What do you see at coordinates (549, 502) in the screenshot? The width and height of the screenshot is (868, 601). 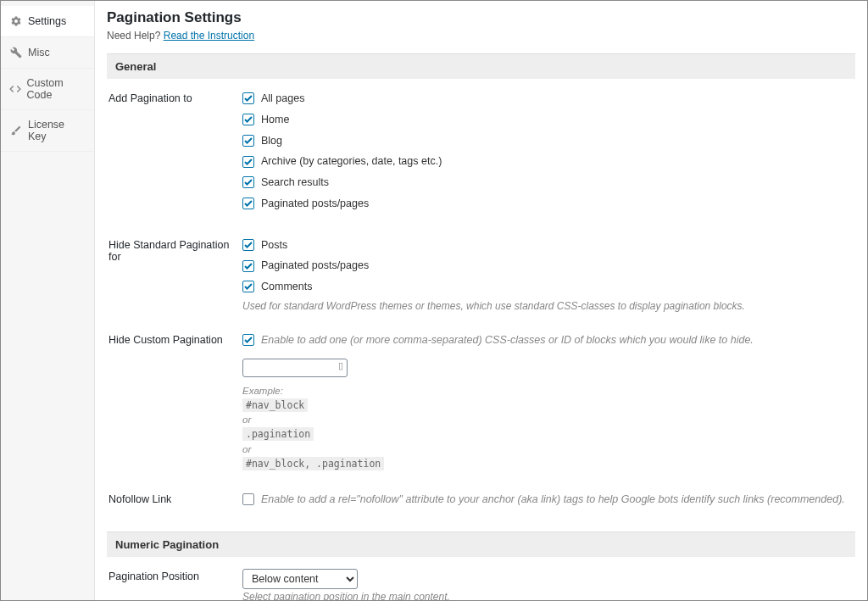 I see `row-content: Enable to add a rel="nofollow" attribute…` at bounding box center [549, 502].